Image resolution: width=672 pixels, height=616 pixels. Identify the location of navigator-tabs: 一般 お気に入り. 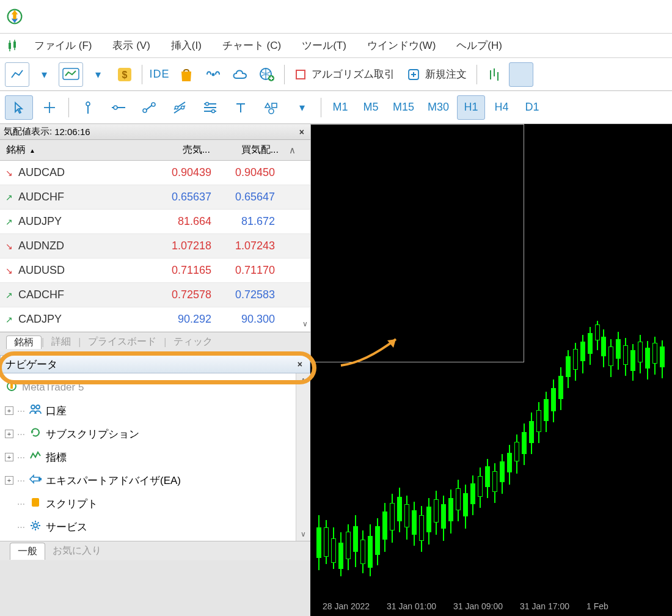
(155, 551).